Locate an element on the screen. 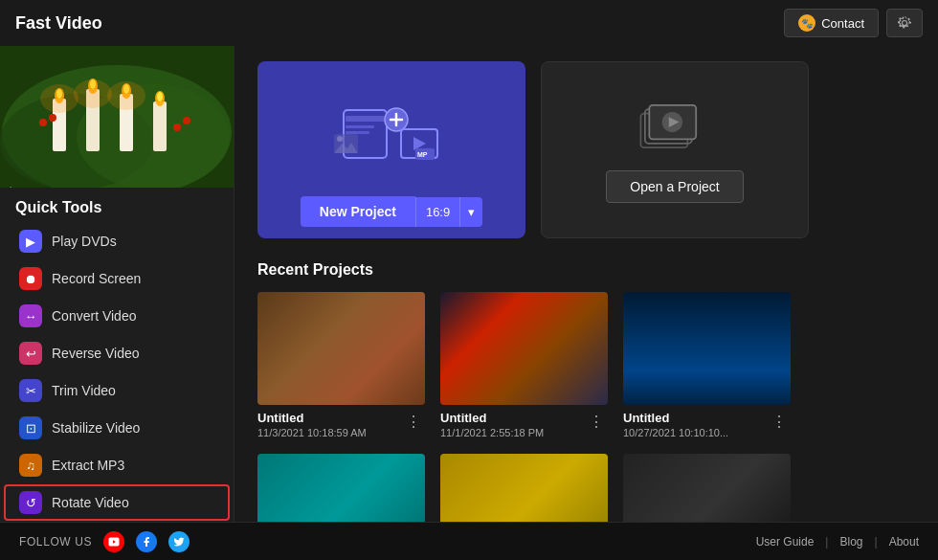  ratio-button: 16:9 is located at coordinates (437, 213).